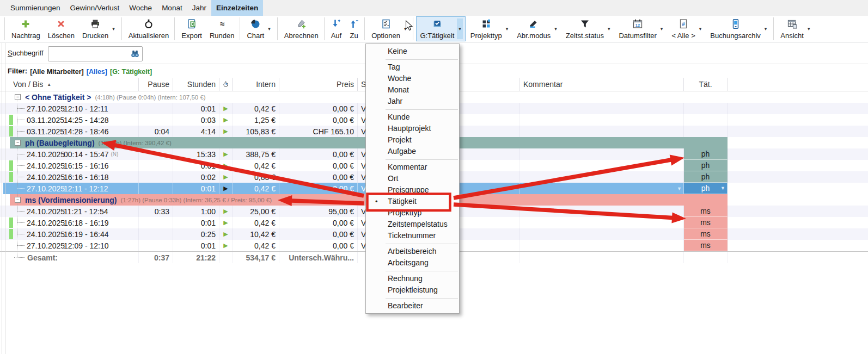 The width and height of the screenshot is (868, 354). Describe the element at coordinates (7, 84) in the screenshot. I see `col-strip` at that location.